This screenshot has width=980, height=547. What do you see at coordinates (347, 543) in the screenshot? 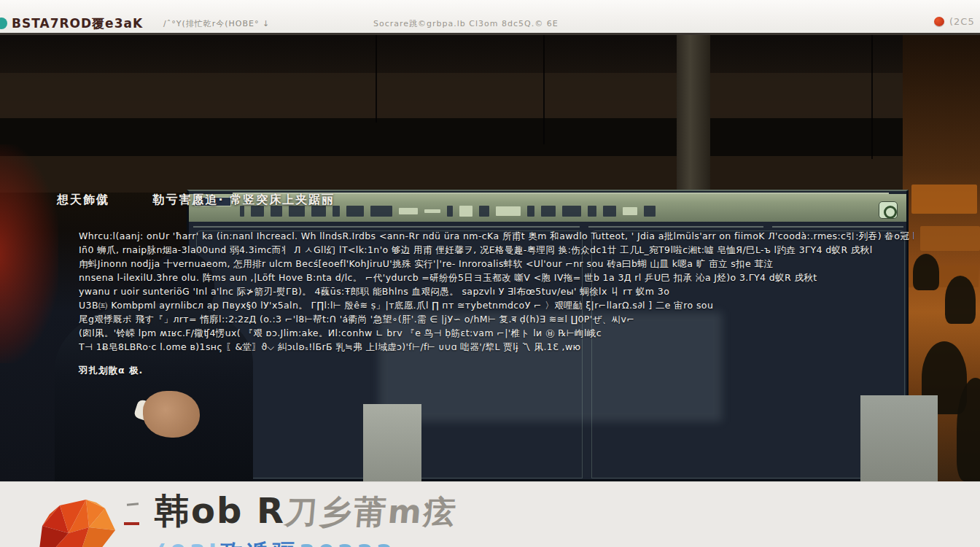
I see `blue-text-right: 30222` at bounding box center [347, 543].